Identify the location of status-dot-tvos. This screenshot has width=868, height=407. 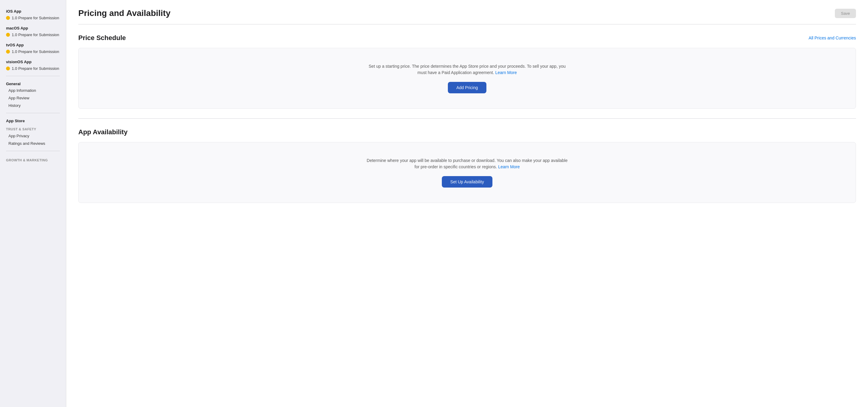
(8, 52).